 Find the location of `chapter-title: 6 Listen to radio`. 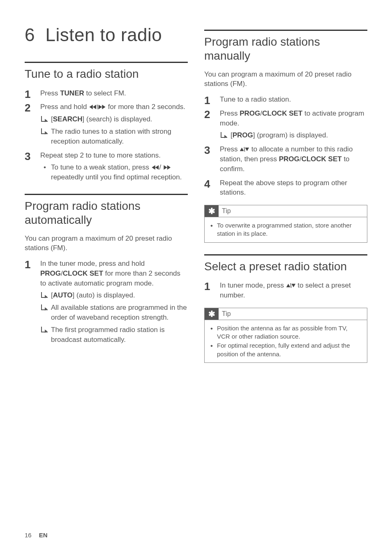

chapter-title: 6 Listen to radio is located at coordinates (106, 35).